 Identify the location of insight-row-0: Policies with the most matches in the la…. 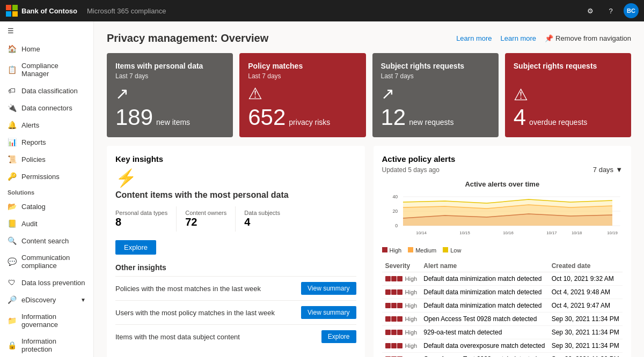
(236, 288).